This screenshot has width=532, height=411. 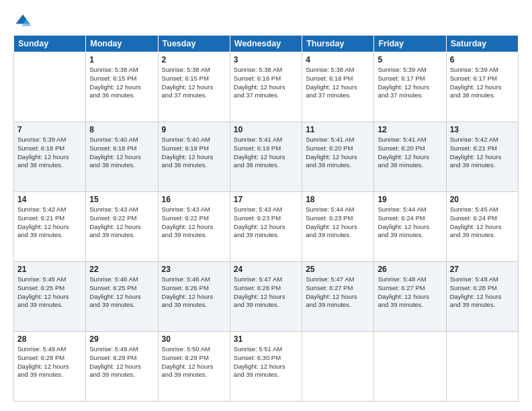 What do you see at coordinates (410, 297) in the screenshot?
I see `calendar-cell: 26Sunrise: 5:48 AM Sunset: 6:27 PM Dayli…` at bounding box center [410, 297].